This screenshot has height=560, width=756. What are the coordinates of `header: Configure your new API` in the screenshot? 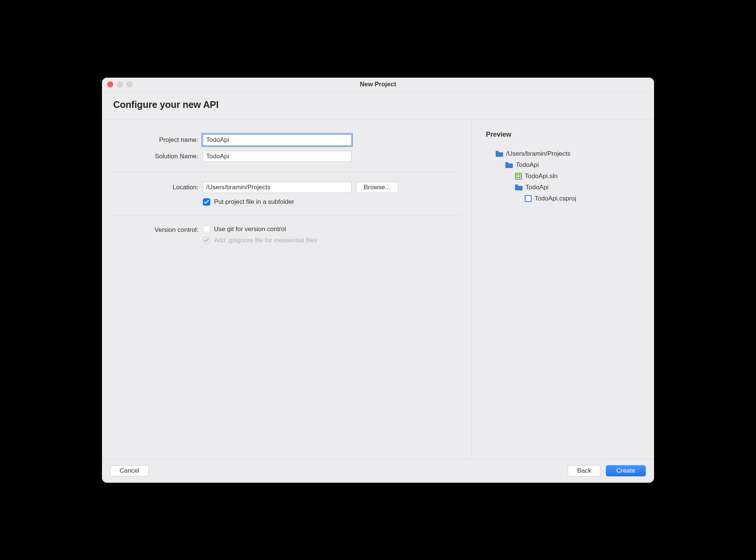 It's located at (378, 106).